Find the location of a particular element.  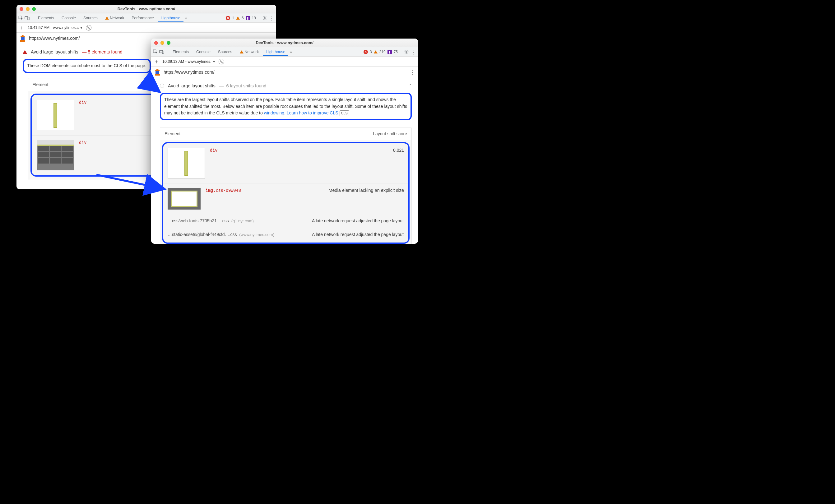

warning-count: 6 is located at coordinates (243, 18).